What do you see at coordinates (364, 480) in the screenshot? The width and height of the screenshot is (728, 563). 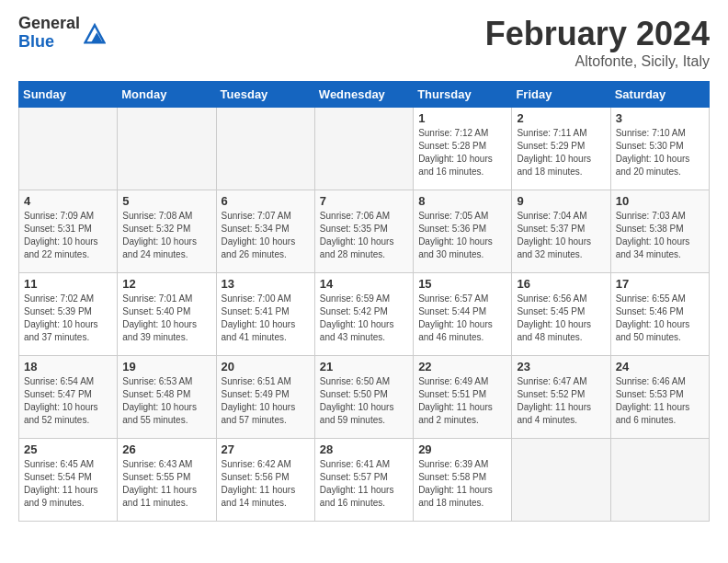 I see `calendar-cell: 28Sunrise: 6:41 AM Sunset: 5:57 PM Dayli…` at bounding box center [364, 480].